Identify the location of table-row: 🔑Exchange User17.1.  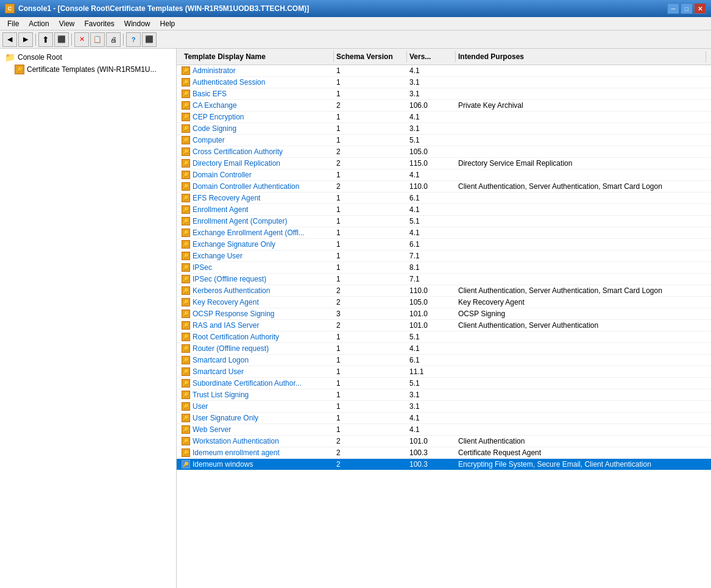
(444, 256).